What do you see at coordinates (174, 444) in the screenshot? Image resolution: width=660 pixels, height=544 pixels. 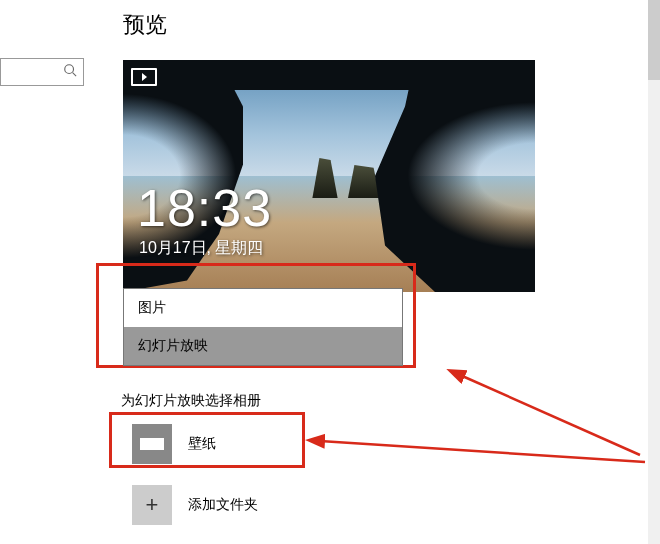 I see `album-item: 壁纸` at bounding box center [174, 444].